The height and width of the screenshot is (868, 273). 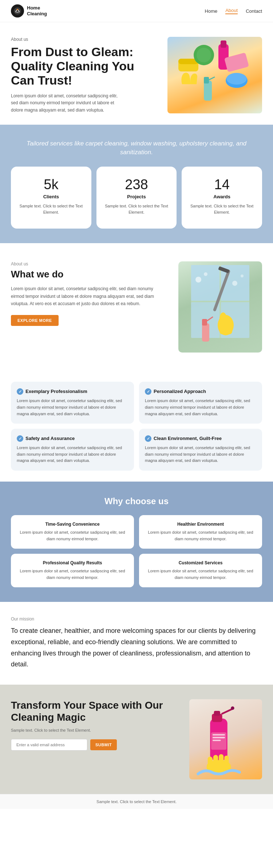 I want to click on stats-tagline: Tailored services like carpet cleaning, …, so click(x=136, y=148).